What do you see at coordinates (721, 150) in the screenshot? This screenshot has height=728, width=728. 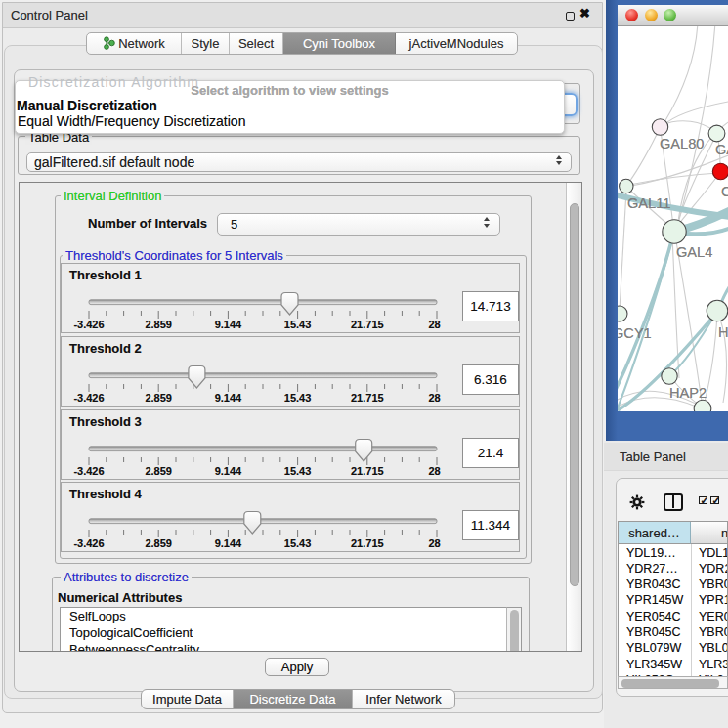 I see `svg-text: GA` at bounding box center [721, 150].